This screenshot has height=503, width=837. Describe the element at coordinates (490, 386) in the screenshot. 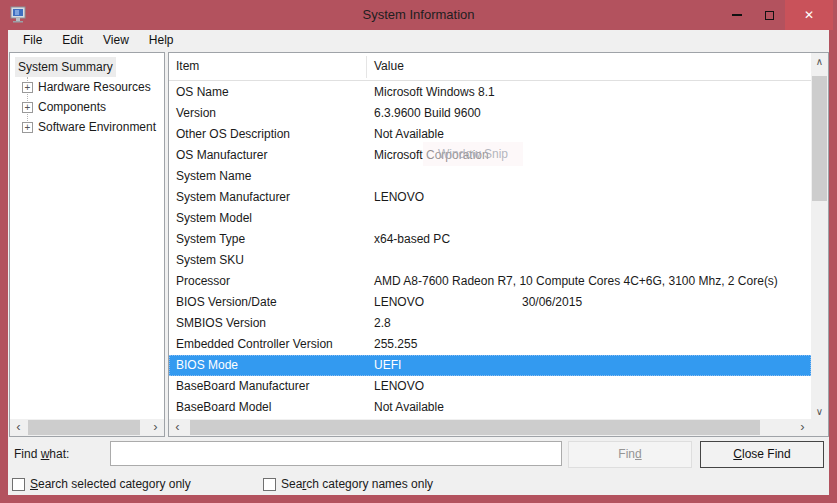

I see `table-row: BaseBoard ManufacturerLENOVO` at that location.